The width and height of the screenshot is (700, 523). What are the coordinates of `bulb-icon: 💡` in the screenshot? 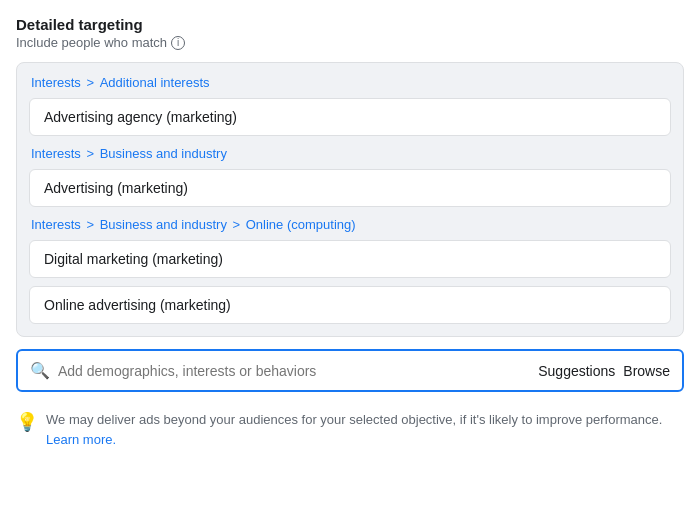 It's located at (27, 422).